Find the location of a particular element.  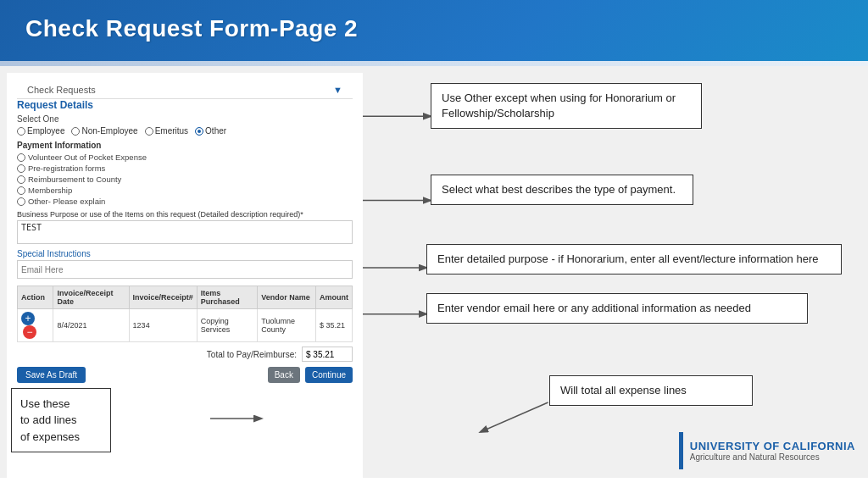

uc-subtitle: Agriculture and Natural Resources is located at coordinates (773, 458).